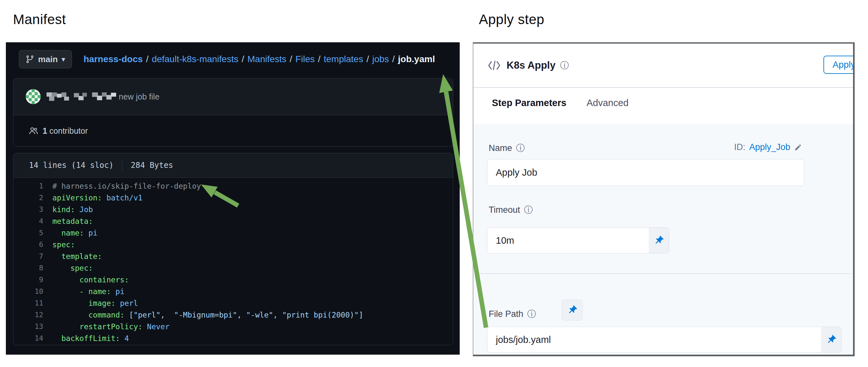 Image resolution: width=868 pixels, height=367 pixels. I want to click on code-line: 9 containers:, so click(233, 280).